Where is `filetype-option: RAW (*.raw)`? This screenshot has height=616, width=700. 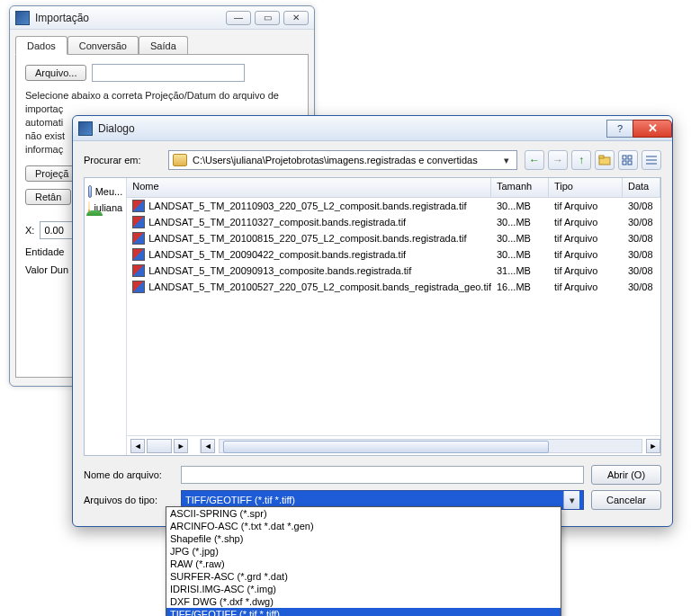 filetype-option: RAW (*.raw) is located at coordinates (363, 564).